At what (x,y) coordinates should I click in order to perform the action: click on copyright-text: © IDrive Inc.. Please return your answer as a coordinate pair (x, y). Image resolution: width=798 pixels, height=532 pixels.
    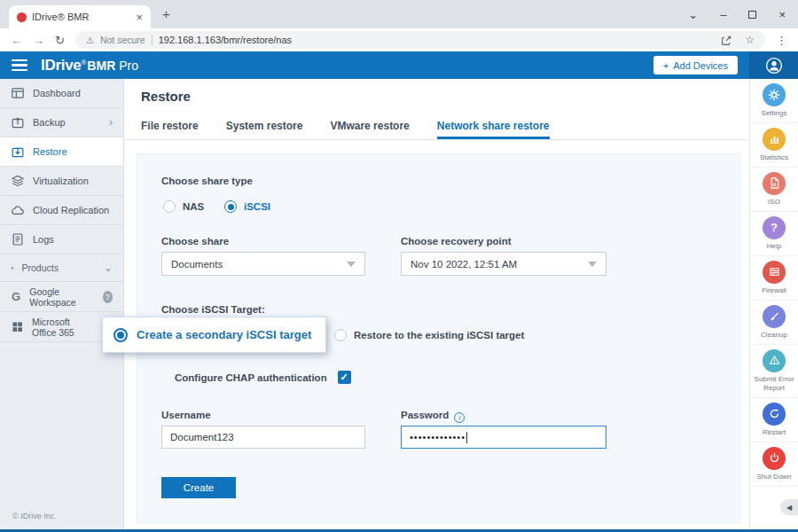
    Looking at the image, I should click on (35, 516).